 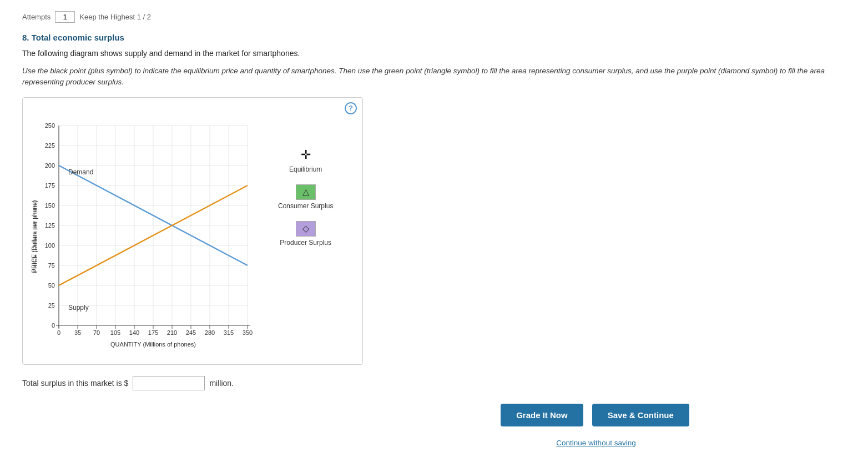 What do you see at coordinates (50, 245) in the screenshot?
I see `svg-text: 100` at bounding box center [50, 245].